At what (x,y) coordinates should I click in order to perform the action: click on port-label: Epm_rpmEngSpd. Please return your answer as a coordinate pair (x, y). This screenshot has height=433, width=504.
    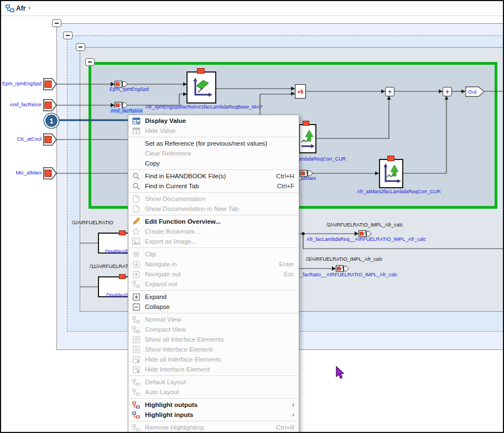
    Looking at the image, I should click on (129, 89).